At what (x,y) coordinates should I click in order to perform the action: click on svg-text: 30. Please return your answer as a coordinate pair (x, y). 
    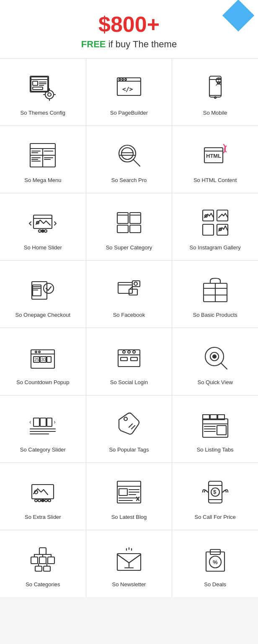
    Looking at the image, I should click on (44, 360).